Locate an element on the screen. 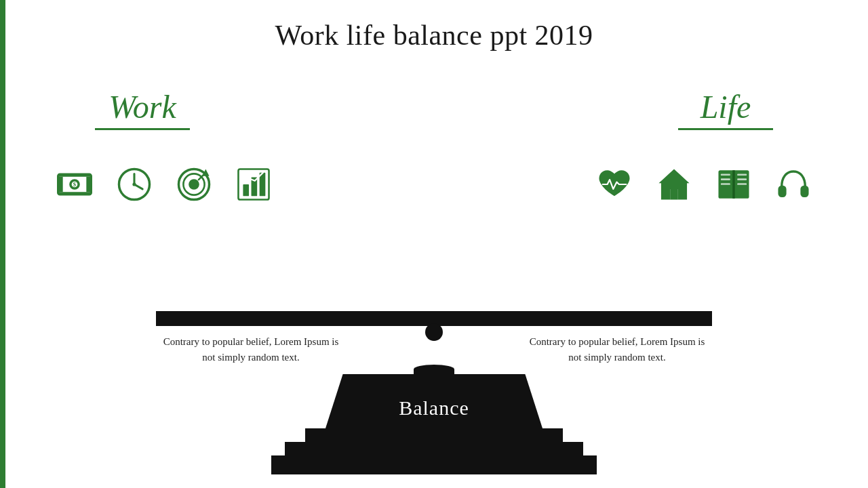 The width and height of the screenshot is (868, 488). pedestal-base is located at coordinates (434, 465).